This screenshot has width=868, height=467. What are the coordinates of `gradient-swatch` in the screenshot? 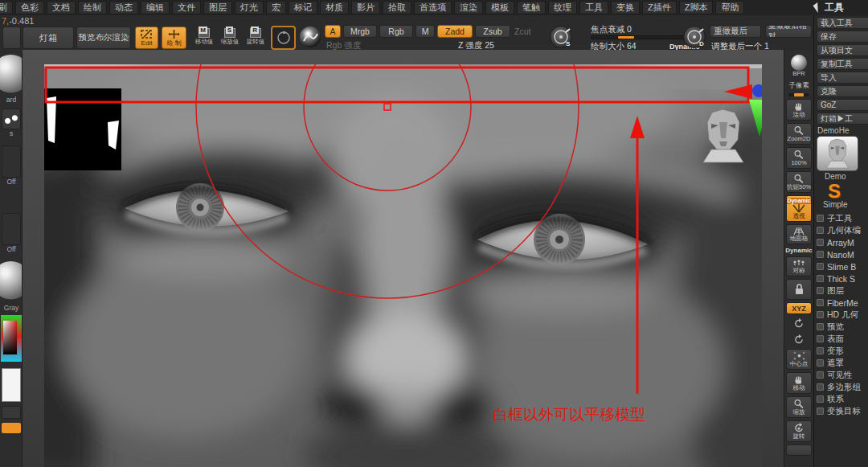 It's located at (11, 428).